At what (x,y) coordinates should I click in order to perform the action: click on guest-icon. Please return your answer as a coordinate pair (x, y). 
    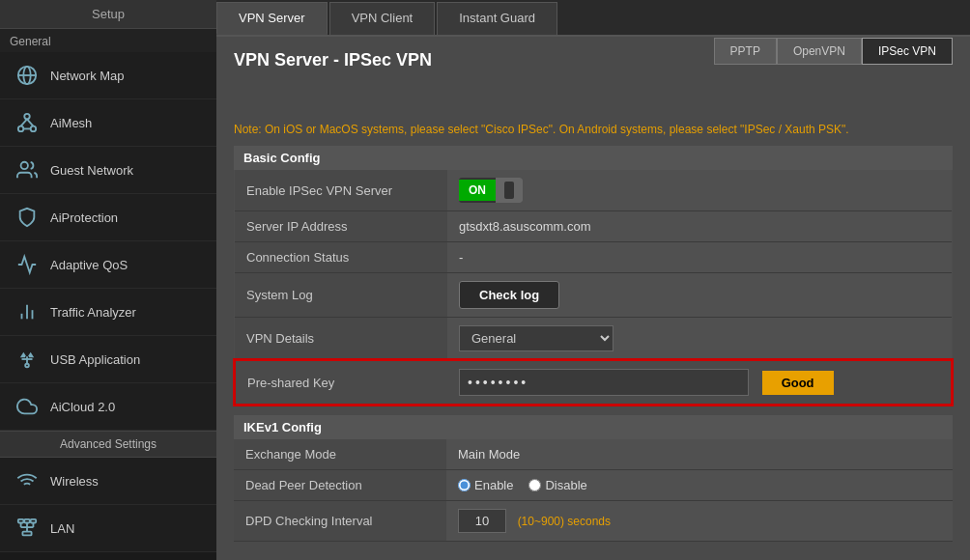
    Looking at the image, I should click on (27, 170).